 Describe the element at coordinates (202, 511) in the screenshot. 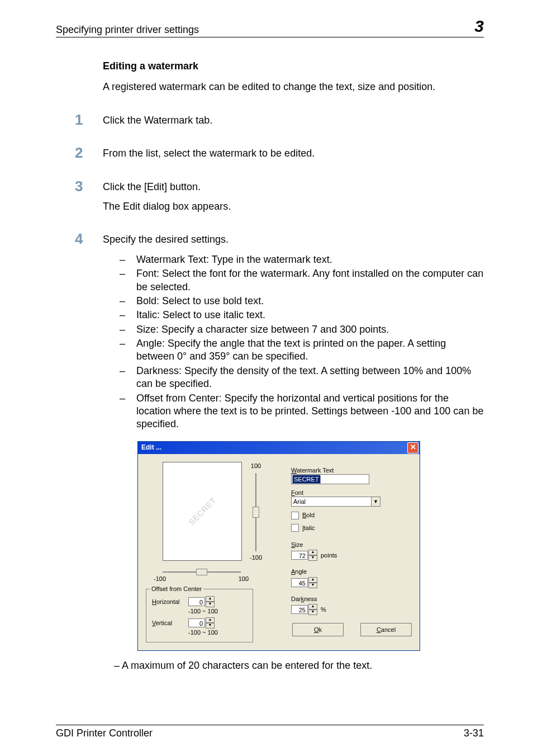

I see `watermark-preview: SECRET` at that location.